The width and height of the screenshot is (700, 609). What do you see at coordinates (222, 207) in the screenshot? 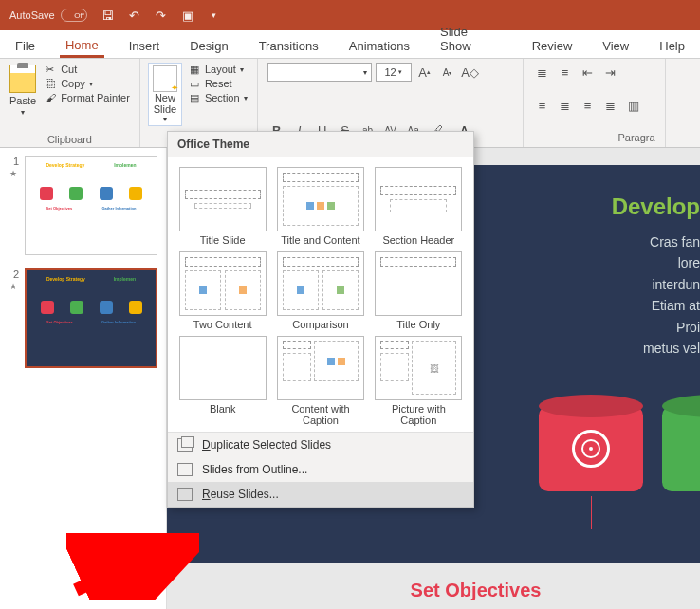
I see `layout-title-slide: Title Slide` at bounding box center [222, 207].